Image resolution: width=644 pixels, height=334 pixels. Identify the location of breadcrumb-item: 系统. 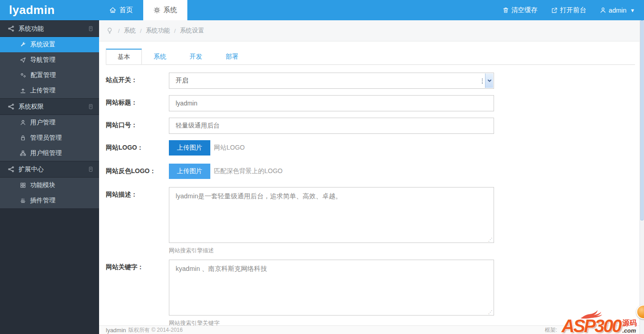
(130, 31).